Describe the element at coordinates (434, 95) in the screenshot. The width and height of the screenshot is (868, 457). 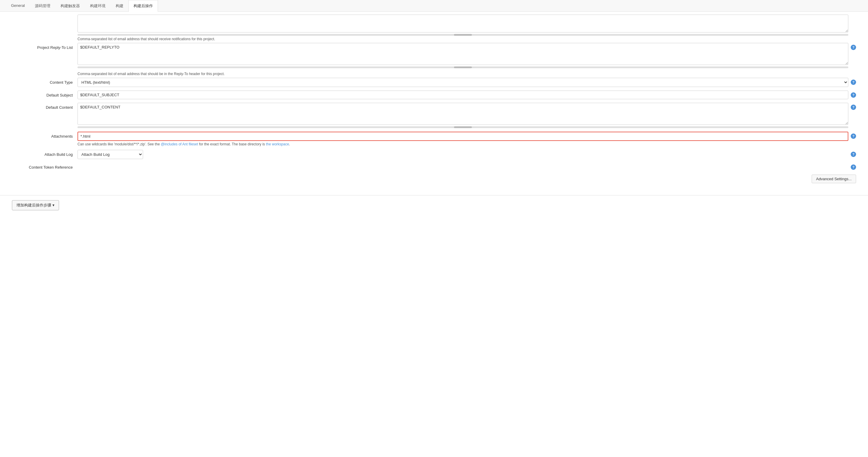
I see `default-subject-row: Default Subject ?` at that location.